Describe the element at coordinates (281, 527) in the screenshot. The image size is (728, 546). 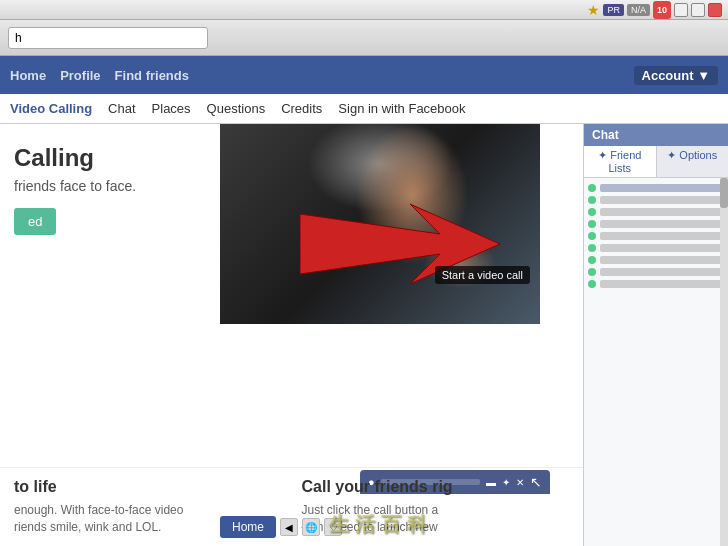
I see `bottom-toolbar: Home ◀ 🌐 ♡` at that location.